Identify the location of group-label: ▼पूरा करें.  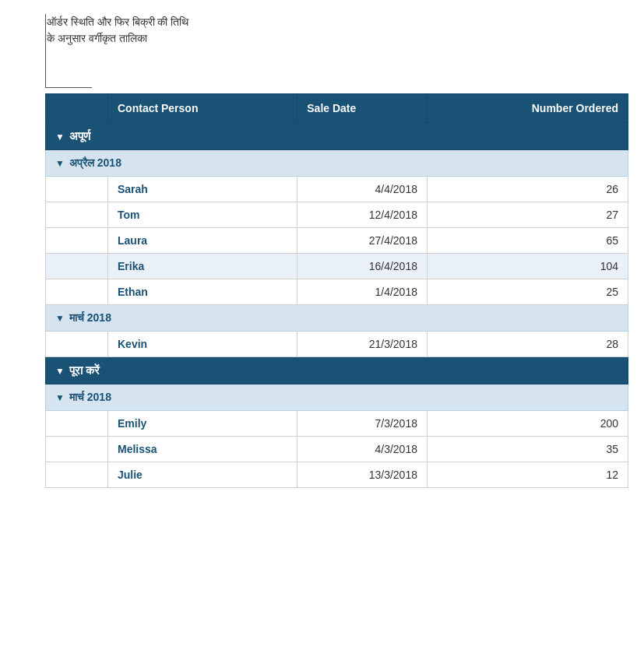
(337, 370).